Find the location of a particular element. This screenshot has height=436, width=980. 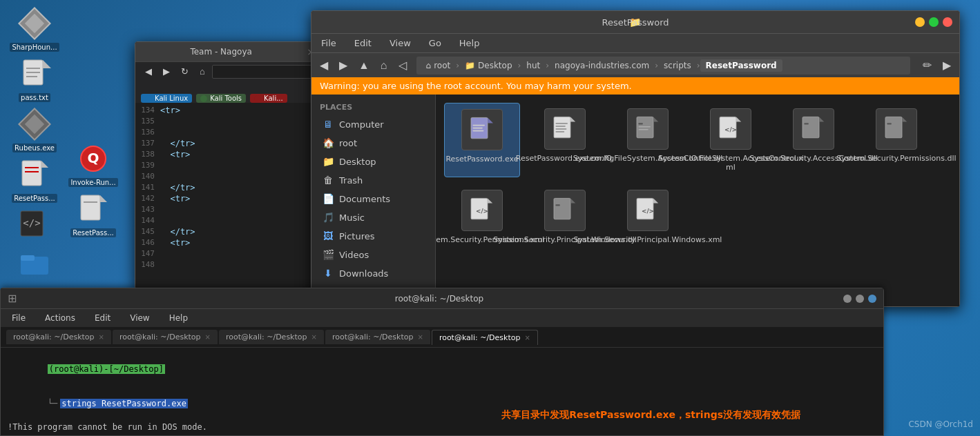

term-tab-0: root@kali: ~/Desktop × is located at coordinates (59, 337).